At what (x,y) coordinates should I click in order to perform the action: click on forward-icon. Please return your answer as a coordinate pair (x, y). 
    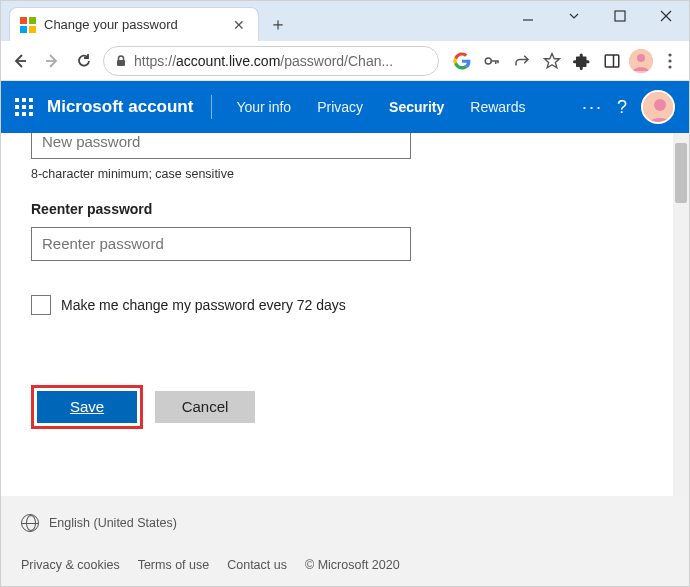
    Looking at the image, I should click on (52, 61).